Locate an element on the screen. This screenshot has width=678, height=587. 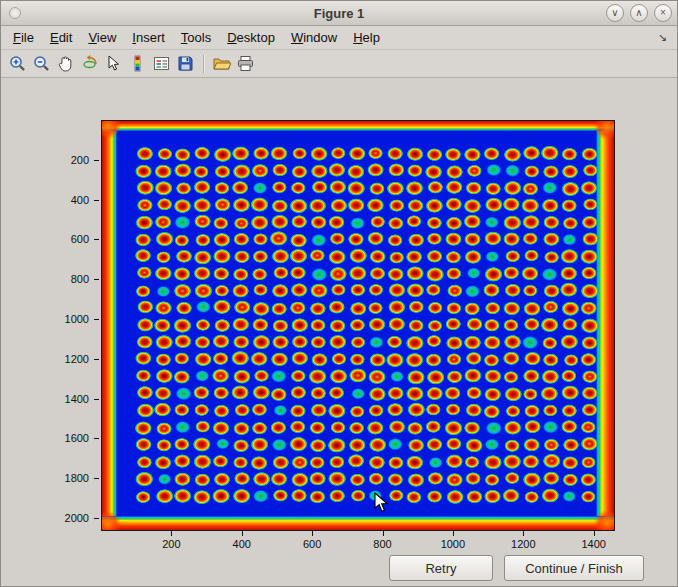
menu-item-view: View is located at coordinates (102, 38).